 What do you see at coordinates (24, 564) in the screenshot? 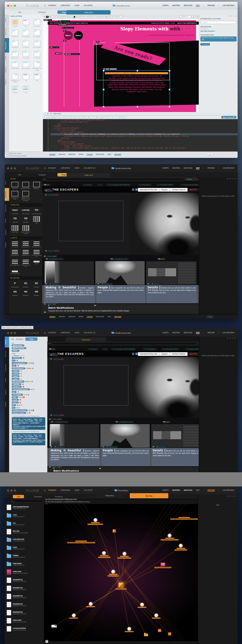
I see `file-row: impromptu2 Feb 2016, 09:21:07 ·` at bounding box center [24, 564].